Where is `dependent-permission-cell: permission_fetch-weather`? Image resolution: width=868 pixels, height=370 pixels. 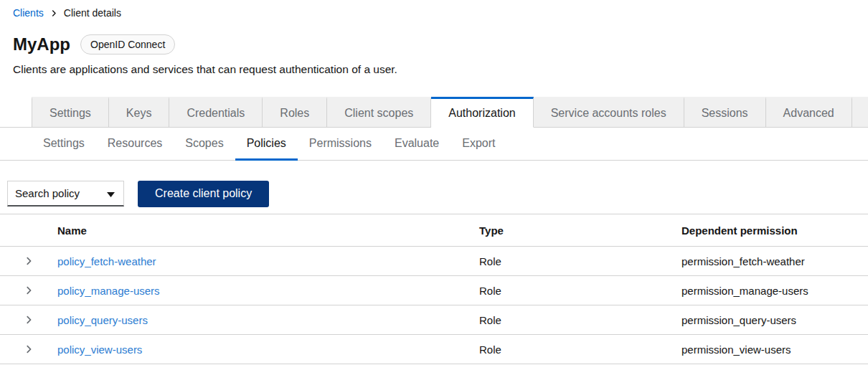 dependent-permission-cell: permission_fetch-weather is located at coordinates (775, 261).